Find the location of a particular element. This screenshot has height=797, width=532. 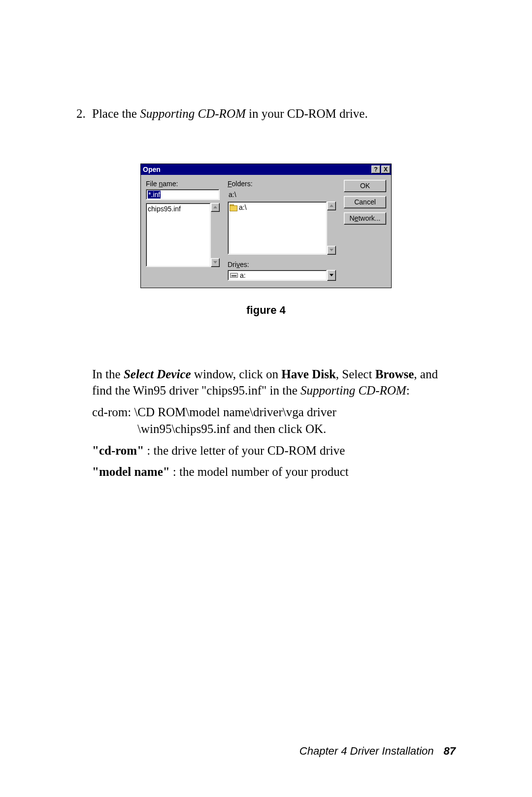

page-footer: Chapter 4 Driver Installation 87 is located at coordinates (377, 751).